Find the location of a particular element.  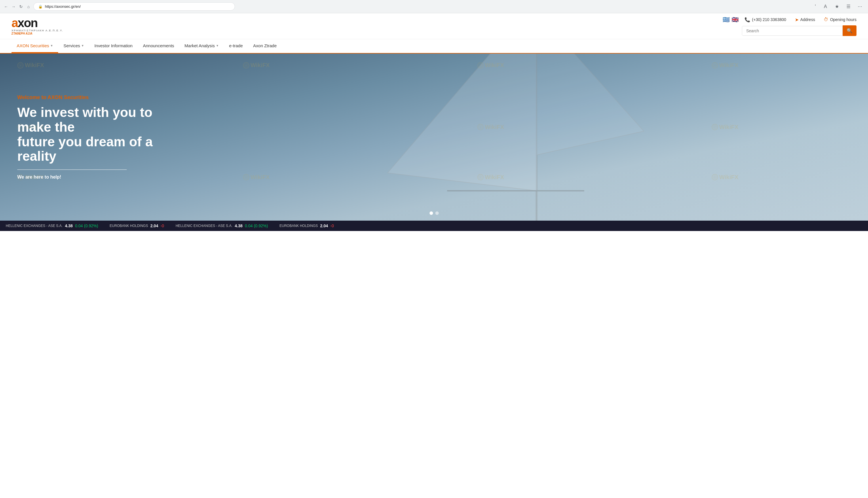

ticker-name-2-dup: EUROBANK HOLDINGS is located at coordinates (299, 226).